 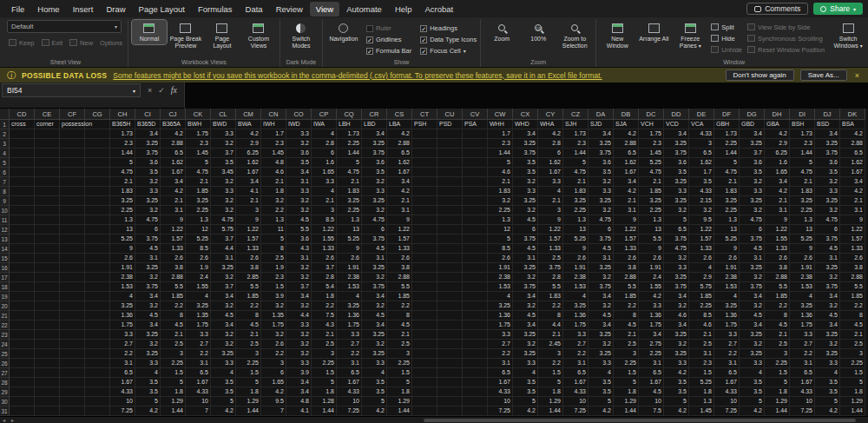 I want to click on row-header: 14, so click(x=5, y=248).